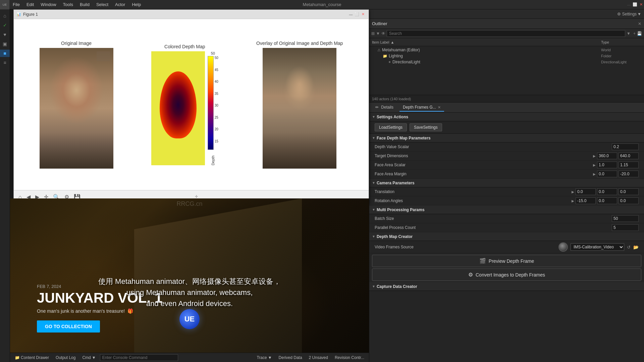  What do you see at coordinates (68, 5) in the screenshot?
I see `menu-tools: Tools` at bounding box center [68, 5].